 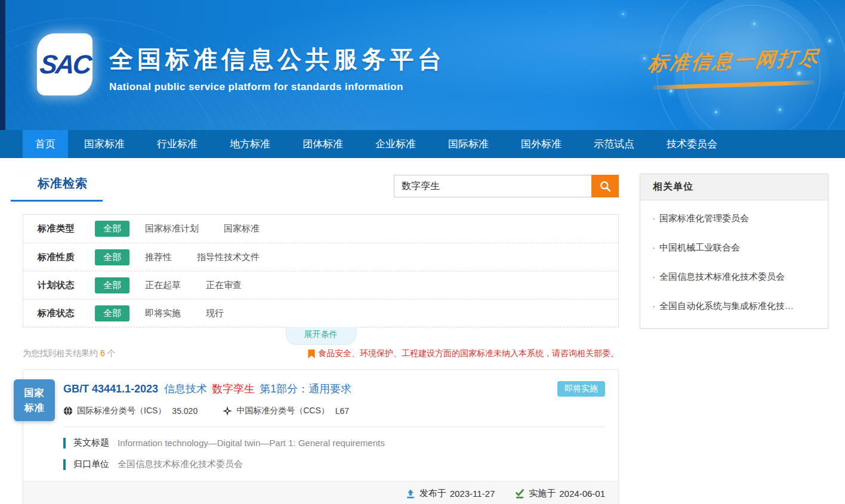 I want to click on nav-item-industry-standards: 行业标准, so click(x=177, y=144).